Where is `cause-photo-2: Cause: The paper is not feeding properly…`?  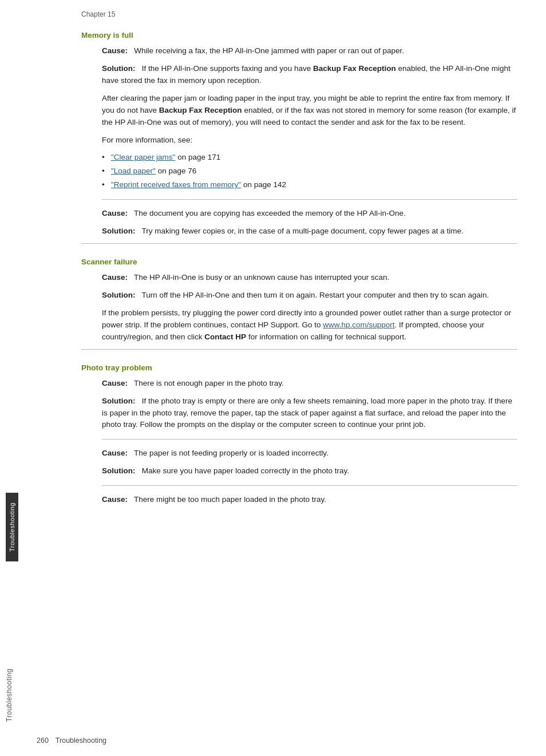 cause-photo-2: Cause: The paper is not feeding properly… is located at coordinates (310, 453).